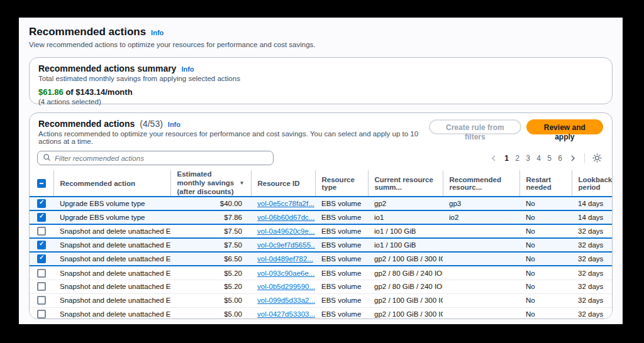 This screenshot has width=644, height=343. What do you see at coordinates (174, 124) in the screenshot?
I see `table-info-link: Info` at bounding box center [174, 124].